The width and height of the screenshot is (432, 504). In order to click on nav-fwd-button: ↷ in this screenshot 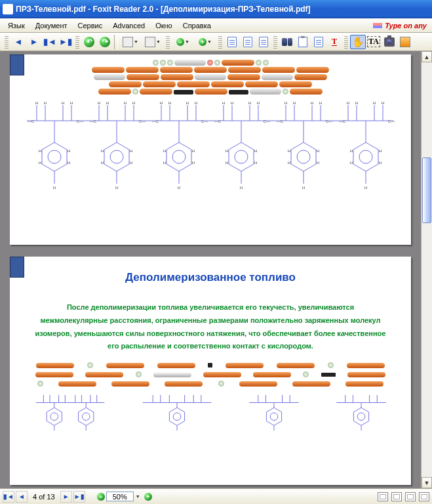, I will do `click(105, 42)`.